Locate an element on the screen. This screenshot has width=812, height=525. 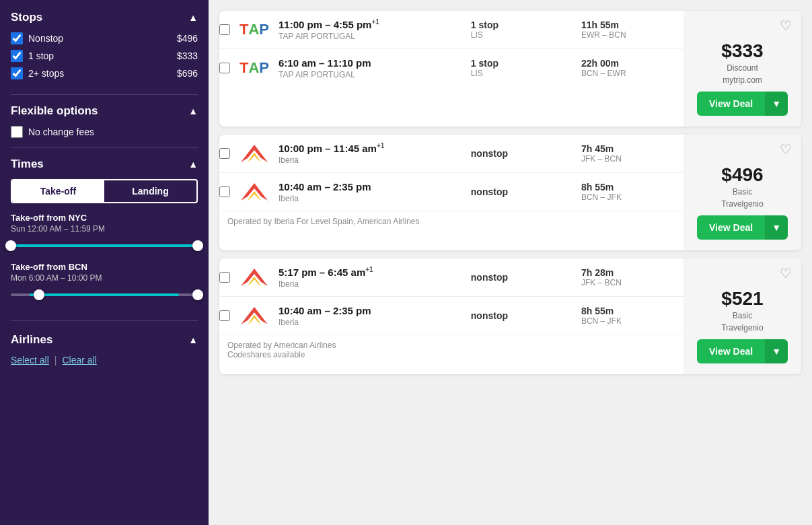
no-change-label: No change fees is located at coordinates (61, 132).